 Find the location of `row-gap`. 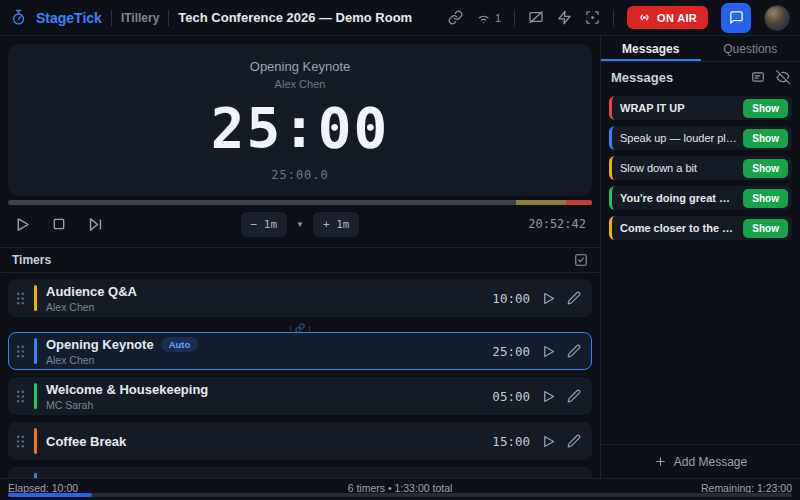

row-gap is located at coordinates (300, 374).